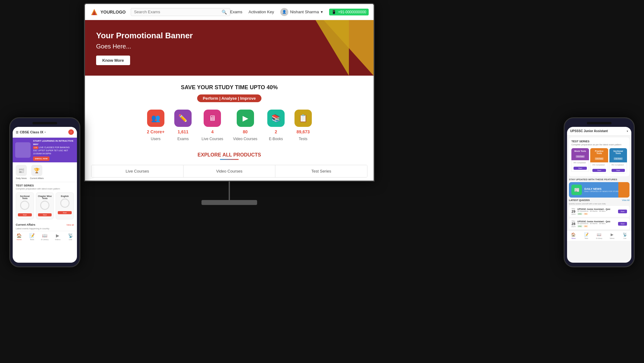 The image size is (644, 363). What do you see at coordinates (261, 12) in the screenshot?
I see `nav-activation-link: Activation Key` at bounding box center [261, 12].